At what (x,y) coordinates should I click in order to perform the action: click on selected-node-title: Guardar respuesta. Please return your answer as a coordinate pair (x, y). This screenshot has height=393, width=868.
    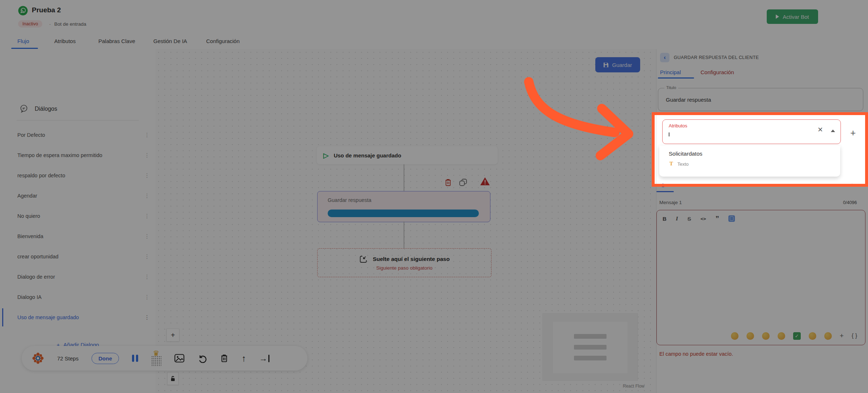
    Looking at the image, I should click on (349, 200).